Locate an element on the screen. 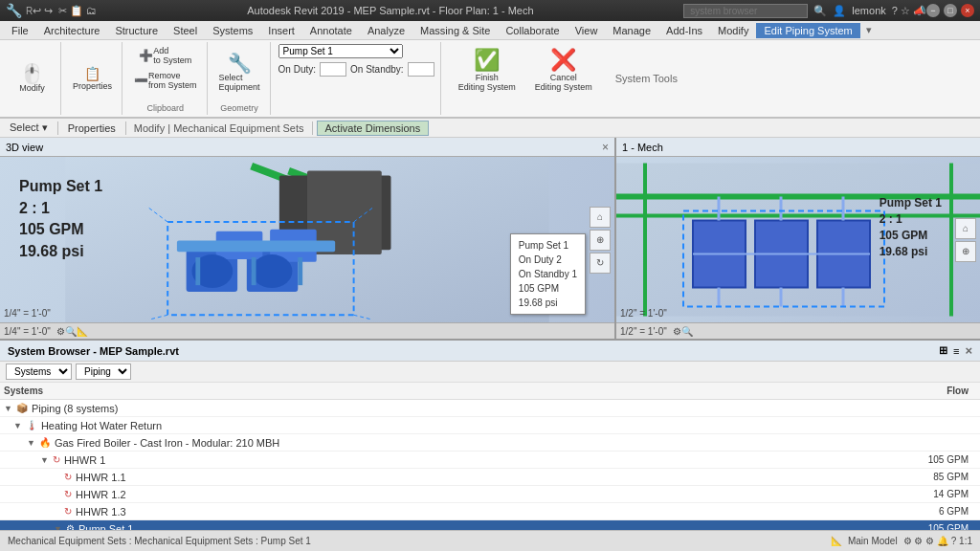 The image size is (980, 551). viewport-left-scale: 1/4" = 1'-0" is located at coordinates (27, 314).